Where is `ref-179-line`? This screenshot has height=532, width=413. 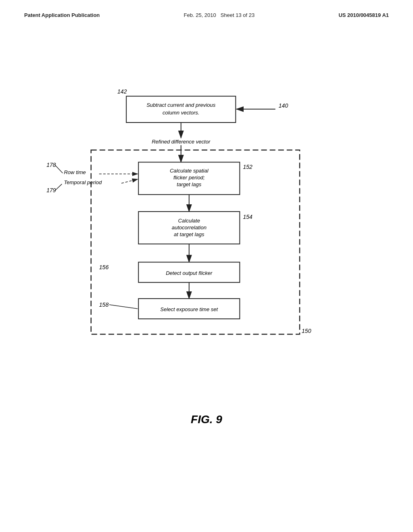 ref-179-line is located at coordinates (58, 187).